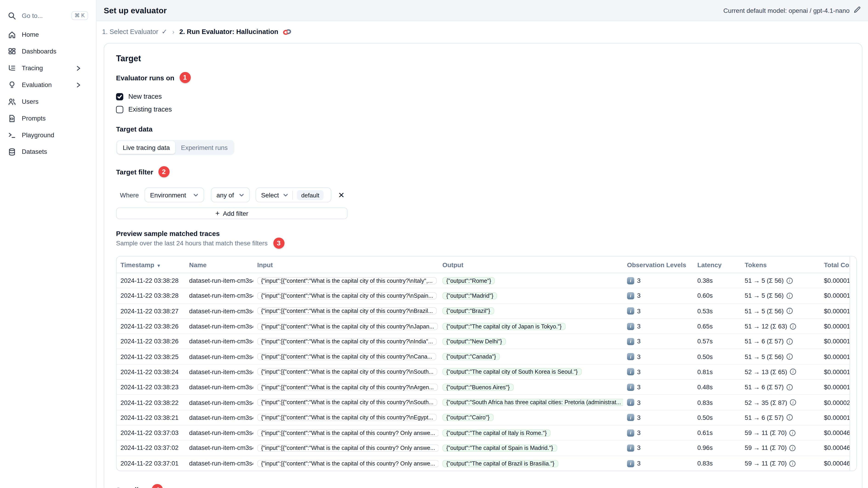  What do you see at coordinates (471, 357) in the screenshot?
I see `cell-output: {"output":"Canada"}` at bounding box center [471, 357].